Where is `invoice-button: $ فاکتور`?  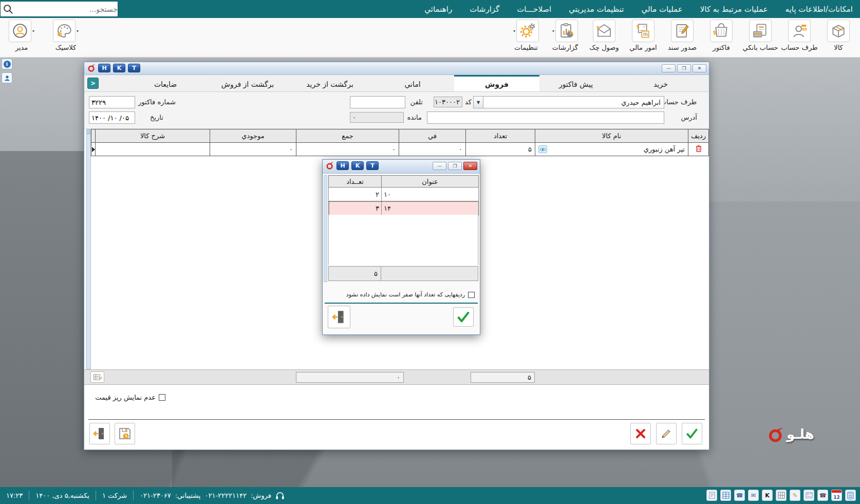 invoice-button: $ فاکتور is located at coordinates (721, 35).